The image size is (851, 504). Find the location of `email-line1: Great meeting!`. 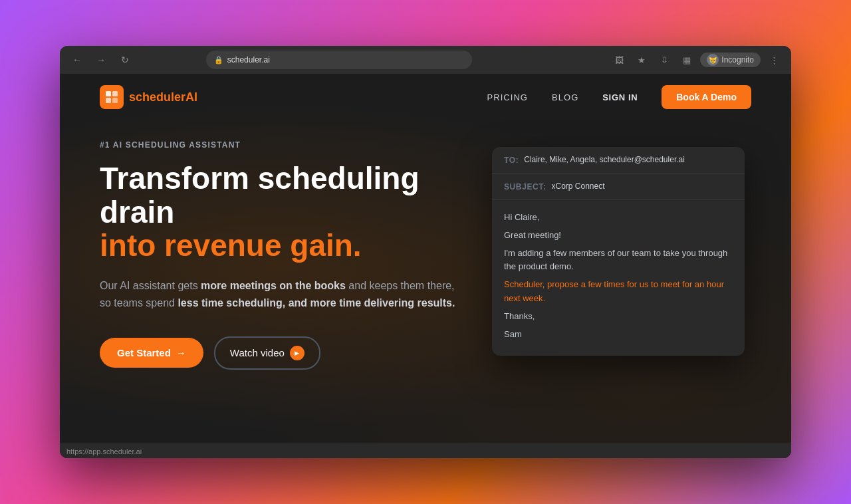

email-line1: Great meeting! is located at coordinates (618, 235).